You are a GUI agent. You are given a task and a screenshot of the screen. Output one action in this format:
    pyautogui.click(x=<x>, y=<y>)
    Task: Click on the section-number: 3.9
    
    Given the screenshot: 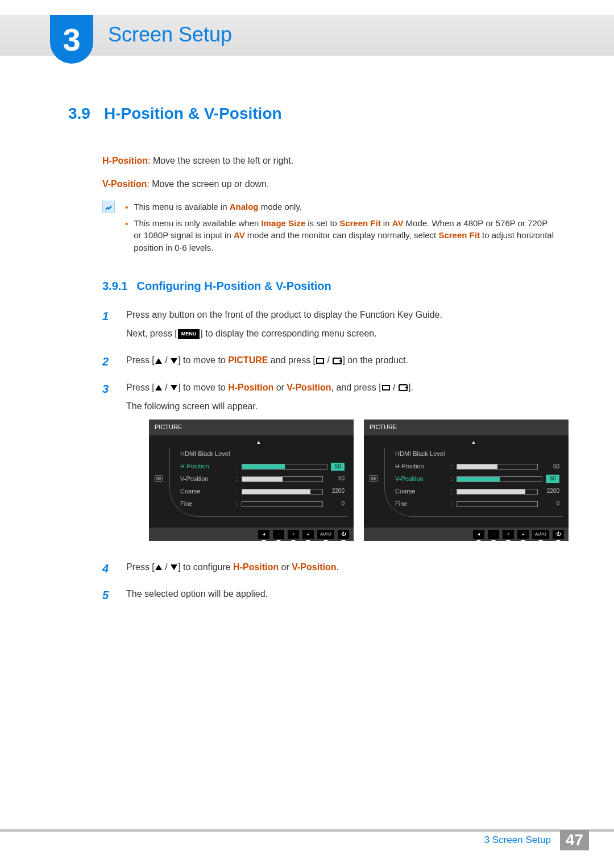 What is the action you would take?
    pyautogui.click(x=80, y=114)
    